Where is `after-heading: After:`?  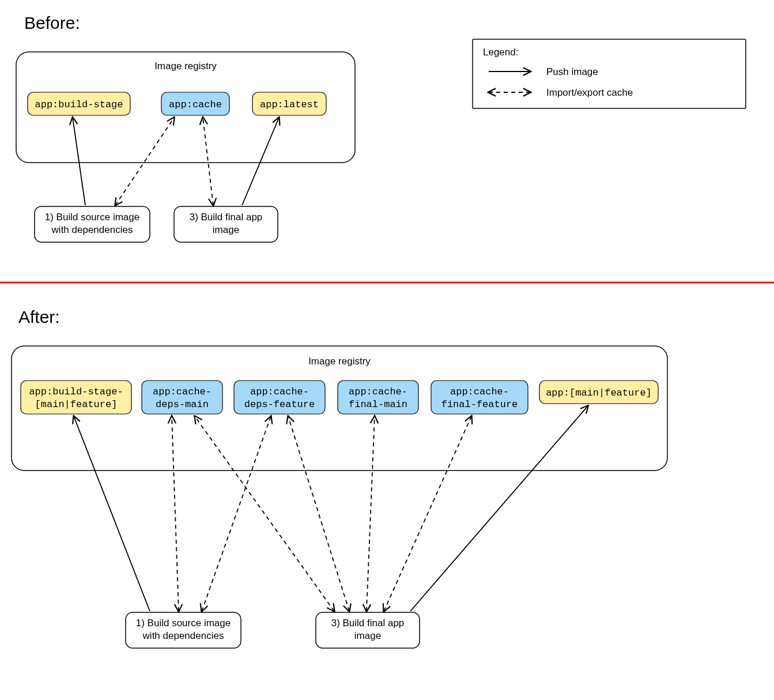
after-heading: After: is located at coordinates (39, 317).